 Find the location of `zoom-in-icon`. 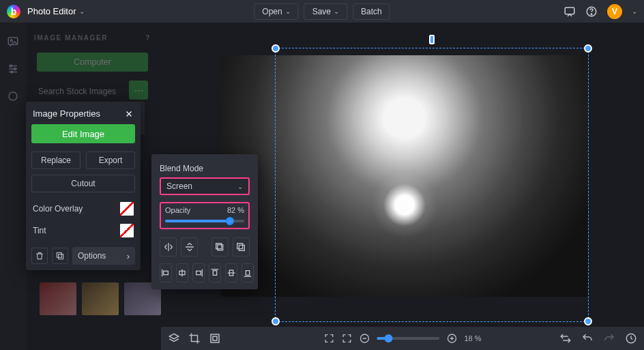

zoom-in-icon is located at coordinates (452, 338).